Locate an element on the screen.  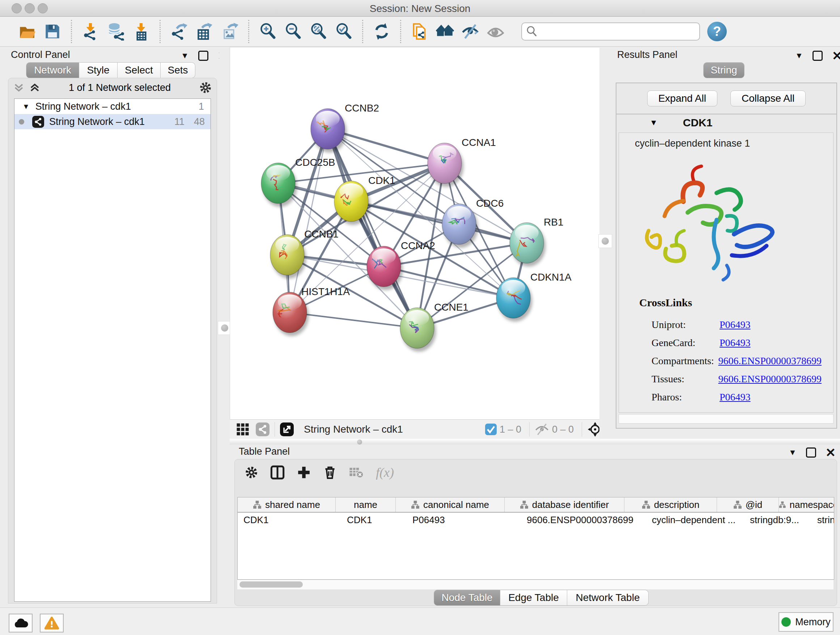
node-table: shared namenamecanonical namedatabase id… is located at coordinates (536, 538).